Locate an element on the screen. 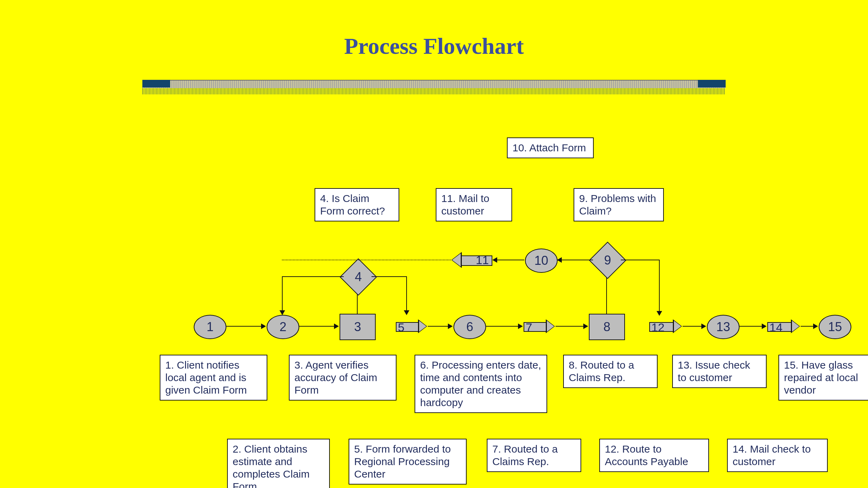  conn-10-11-head is located at coordinates (495, 260).